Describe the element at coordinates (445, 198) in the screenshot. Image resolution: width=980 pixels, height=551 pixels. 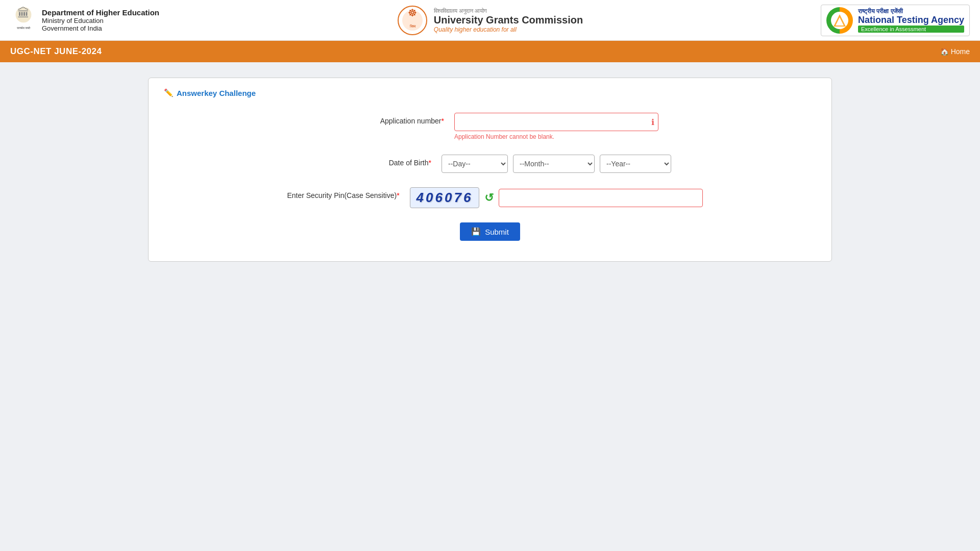
I see `captcha-image: 406076` at that location.